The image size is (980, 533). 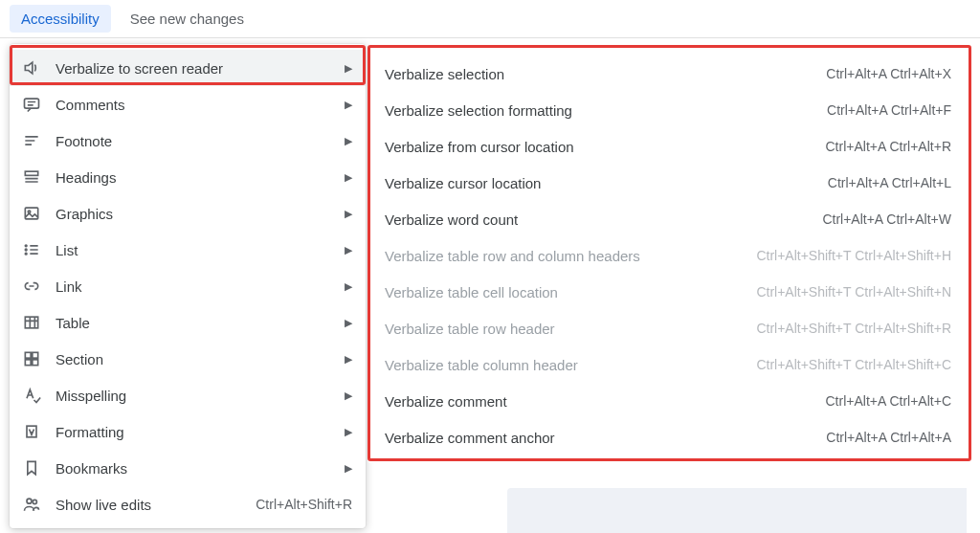 What do you see at coordinates (188, 504) in the screenshot?
I see `menu-item-show-live-edits: Show live edits Ctrl+Alt+Shift+R` at bounding box center [188, 504].